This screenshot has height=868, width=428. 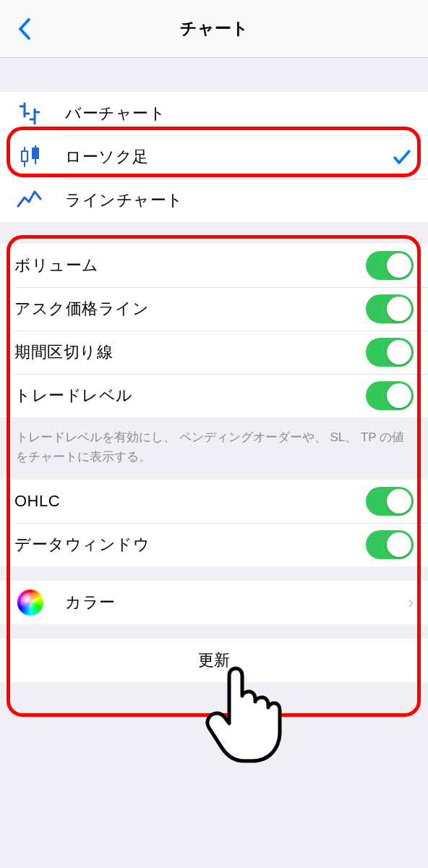 What do you see at coordinates (390, 501) in the screenshot?
I see `switch-ohlc` at bounding box center [390, 501].